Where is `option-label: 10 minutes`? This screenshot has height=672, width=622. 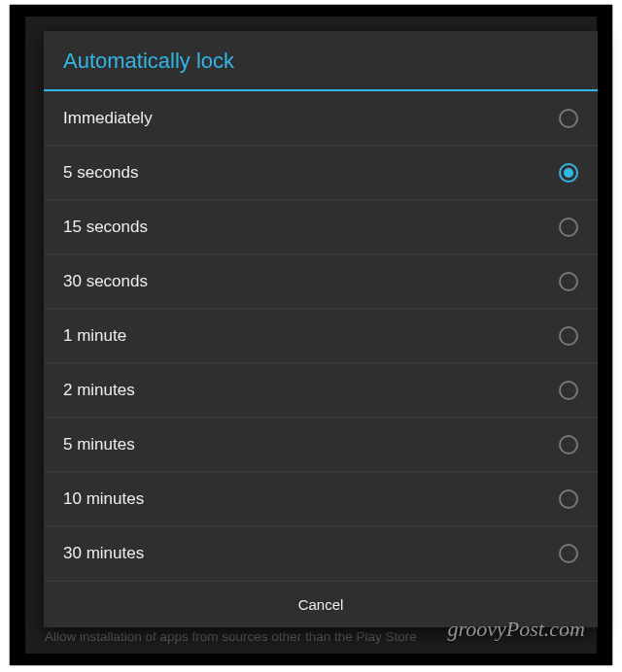
option-label: 10 minutes is located at coordinates (311, 499).